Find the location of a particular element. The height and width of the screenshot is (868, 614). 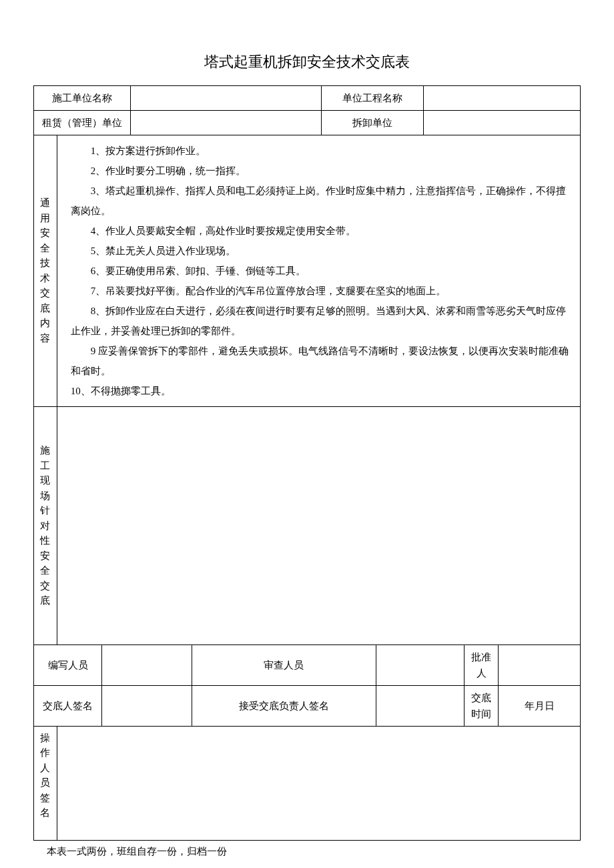

receiver-sign-value is located at coordinates (420, 706).